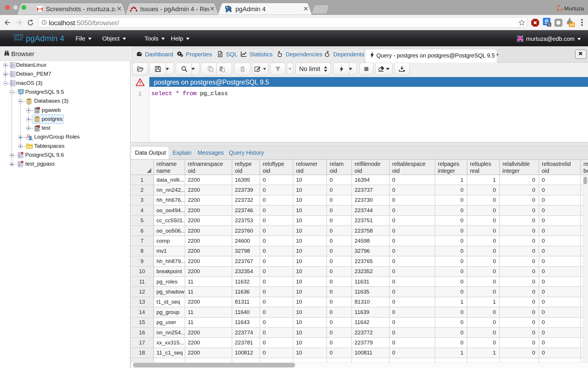 The height and width of the screenshot is (368, 588). Describe the element at coordinates (572, 25) in the screenshot. I see `svg-text: off` at that location.